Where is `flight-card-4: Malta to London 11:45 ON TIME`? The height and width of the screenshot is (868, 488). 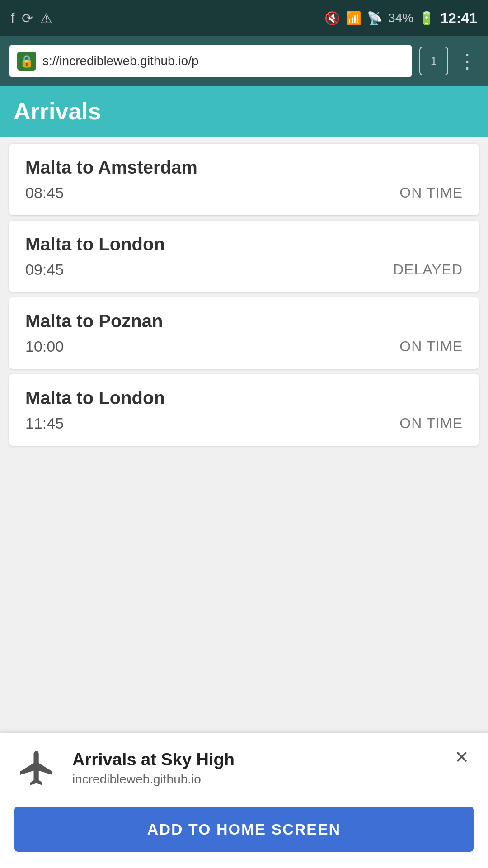 flight-card-4: Malta to London 11:45 ON TIME is located at coordinates (244, 410).